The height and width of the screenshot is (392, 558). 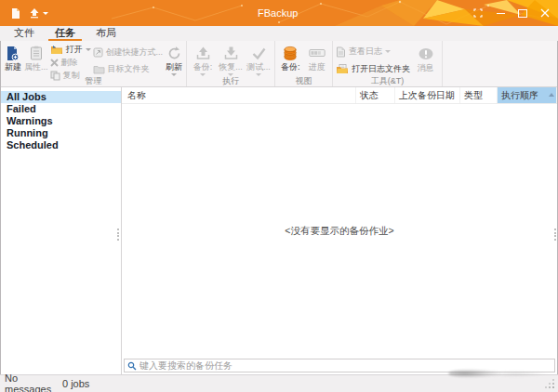 I want to click on column-header-last-backup-date: 上次备份日期, so click(x=428, y=95).